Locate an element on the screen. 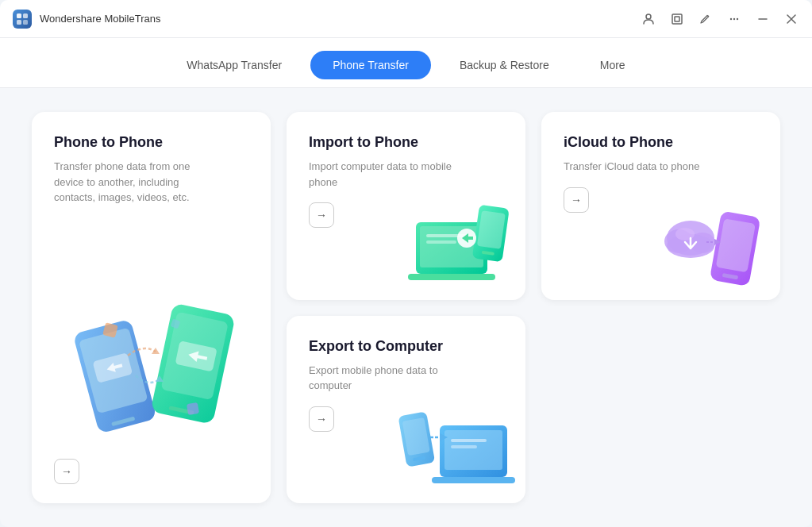 The image size is (812, 527). card-import-to-phone: Import to Phone Import computer data to … is located at coordinates (406, 206).